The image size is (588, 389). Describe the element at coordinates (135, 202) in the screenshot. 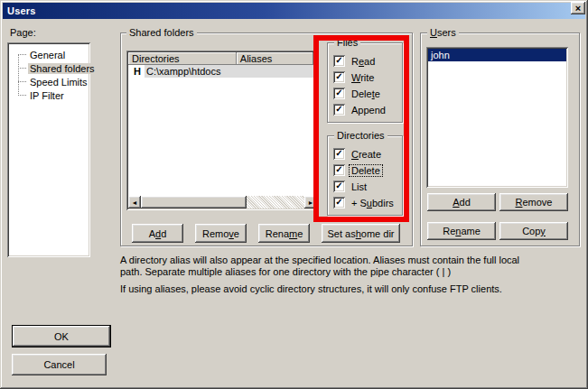

I see `scroll-left-icon: ◄` at that location.